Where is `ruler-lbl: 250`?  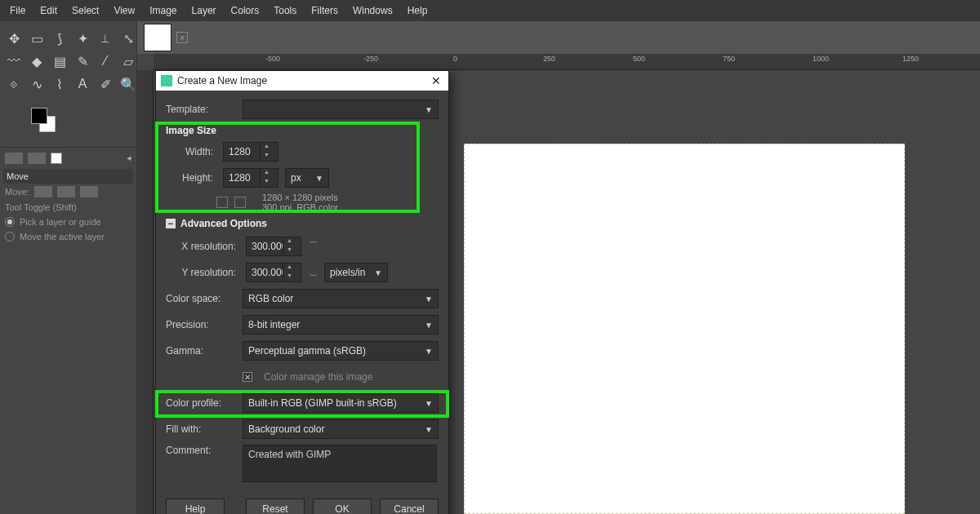
ruler-lbl: 250 is located at coordinates (578, 59).